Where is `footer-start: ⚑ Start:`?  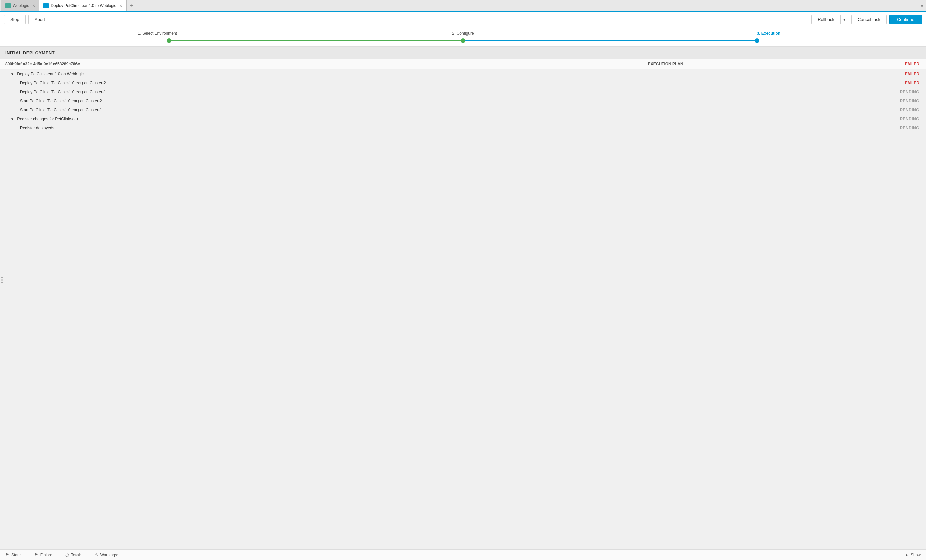 footer-start: ⚑ Start: is located at coordinates (13, 555).